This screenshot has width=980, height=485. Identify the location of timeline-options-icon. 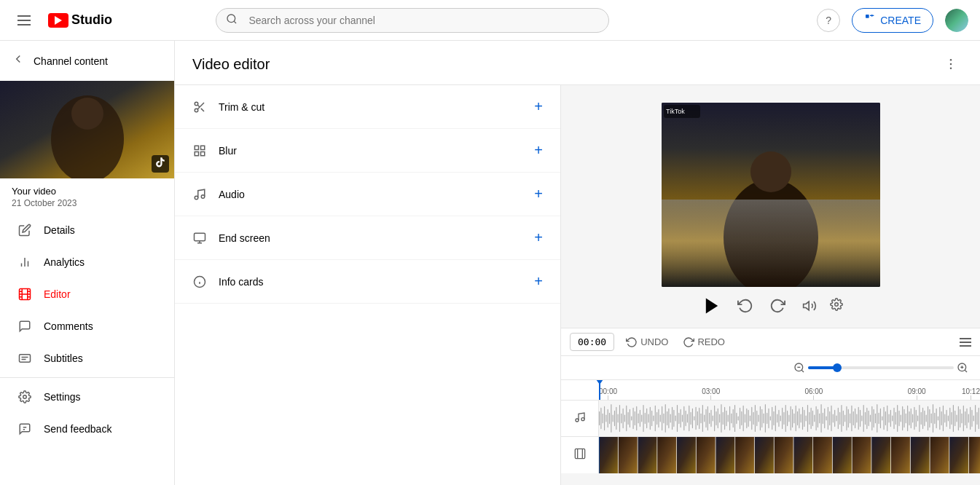
(965, 342).